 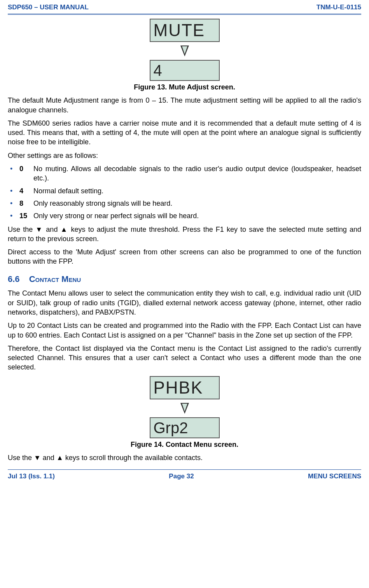 What do you see at coordinates (26, 203) in the screenshot?
I see `setting-number: 8` at bounding box center [26, 203].